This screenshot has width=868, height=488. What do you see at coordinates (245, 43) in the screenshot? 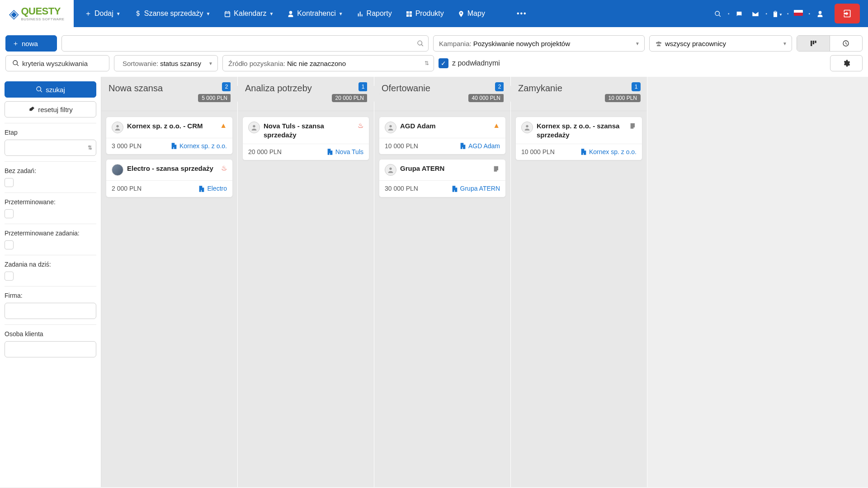
I see `search-input-wrap` at bounding box center [245, 43].